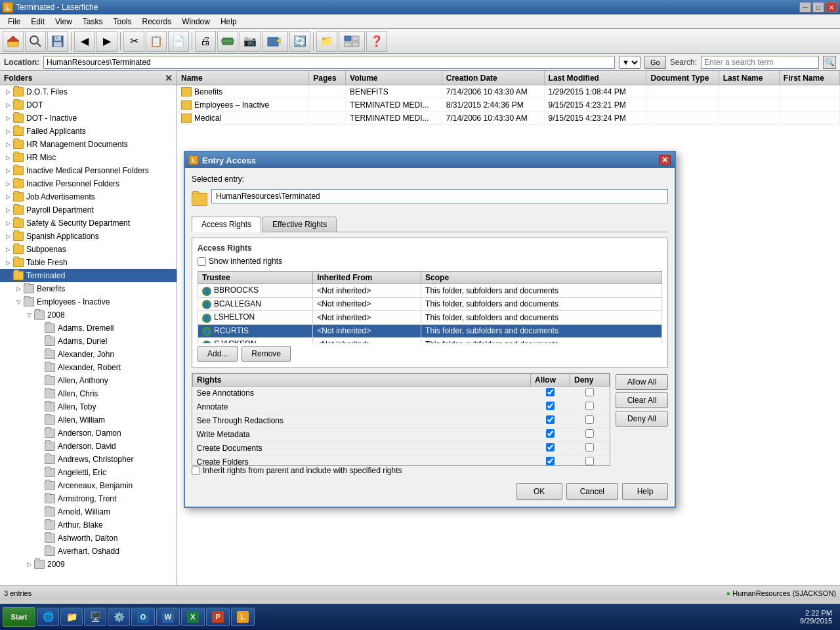 The image size is (840, 630). What do you see at coordinates (509, 105) in the screenshot?
I see `table-row: Employees – Inactive TERMINATED MEDI... …` at bounding box center [509, 105].